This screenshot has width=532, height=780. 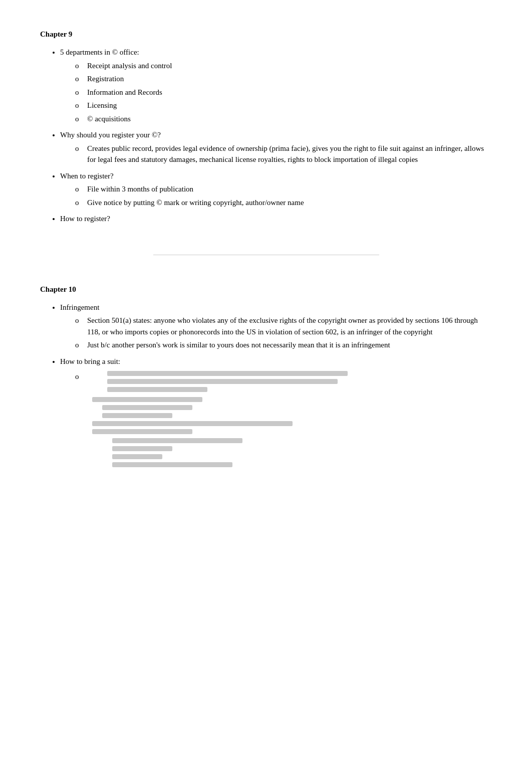 What do you see at coordinates (300, 381) in the screenshot?
I see `redacted-block` at bounding box center [300, 381].